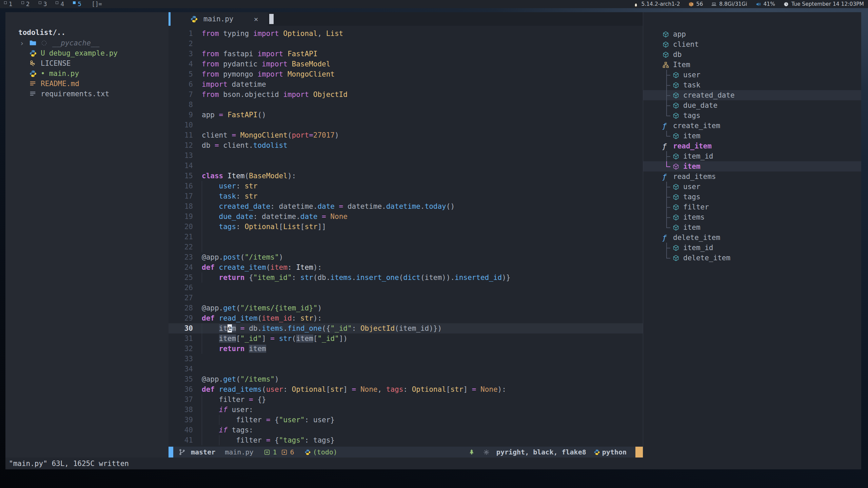 This screenshot has width=868, height=488. Describe the element at coordinates (406, 420) in the screenshot. I see `code-line-39: 39 filter = {"user": user}` at that location.